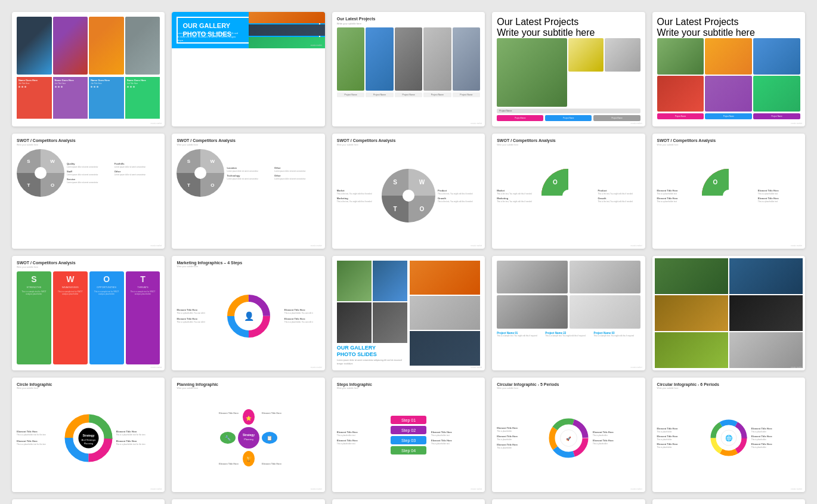 This screenshot has width=817, height=504. I want to click on swot5-el2: Element Title Here This is a placeholder…, so click(679, 200).